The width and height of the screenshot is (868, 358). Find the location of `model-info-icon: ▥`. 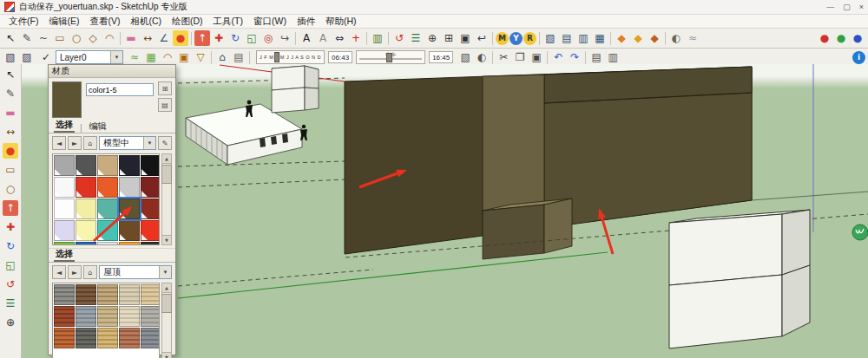

model-info-icon: ▥ is located at coordinates (613, 57).